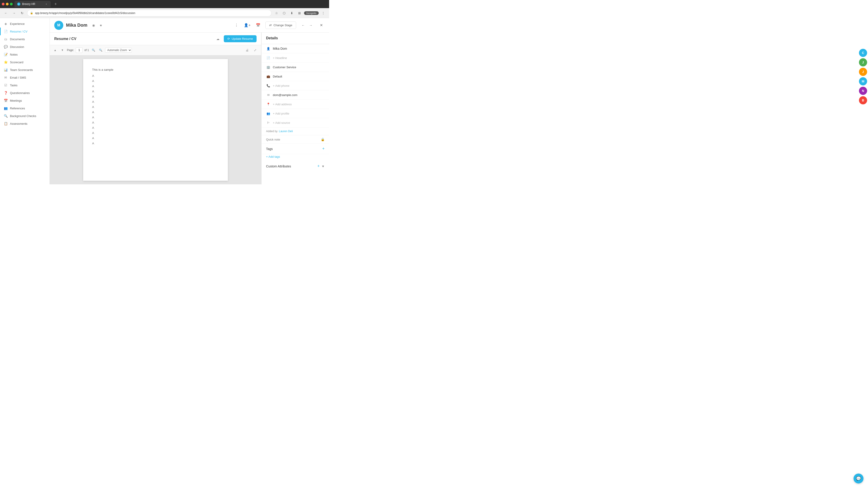 The image size is (868, 488). Describe the element at coordinates (270, 25) in the screenshot. I see `change-stage-icon: ⇄` at that location.